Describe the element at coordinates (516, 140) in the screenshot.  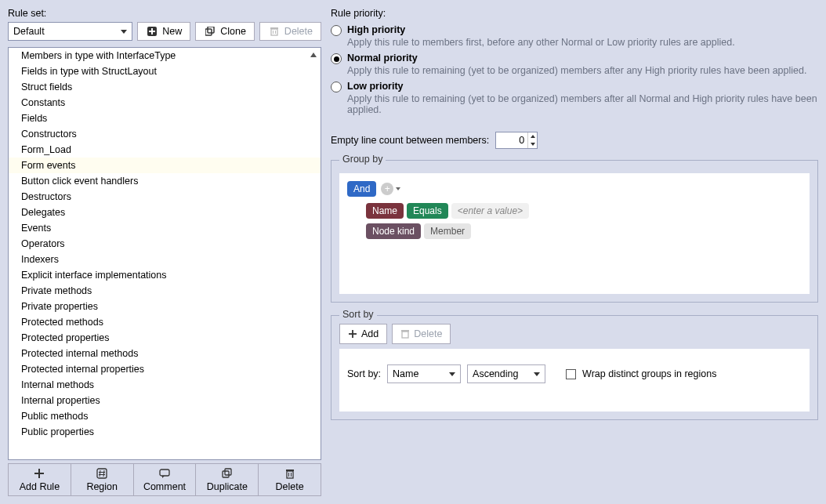
I see `empty-line-stepper: 0` at that location.